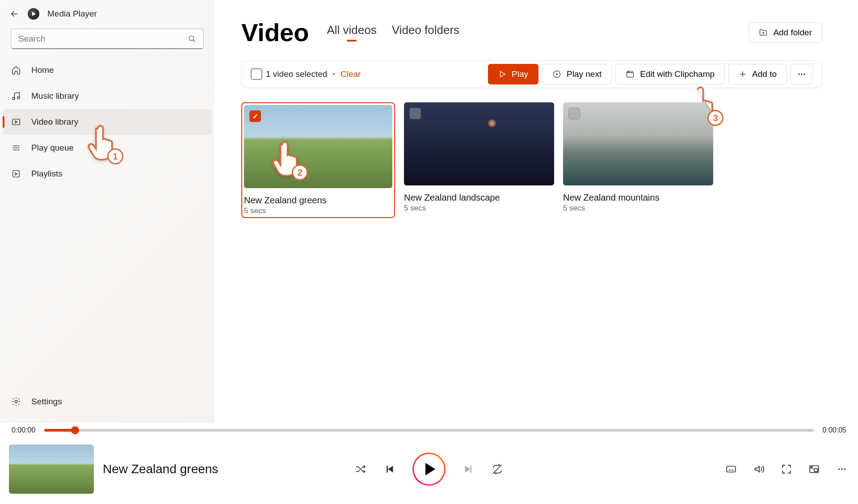 The image size is (858, 504). I want to click on now-playing-title: New Zealand greens, so click(160, 469).